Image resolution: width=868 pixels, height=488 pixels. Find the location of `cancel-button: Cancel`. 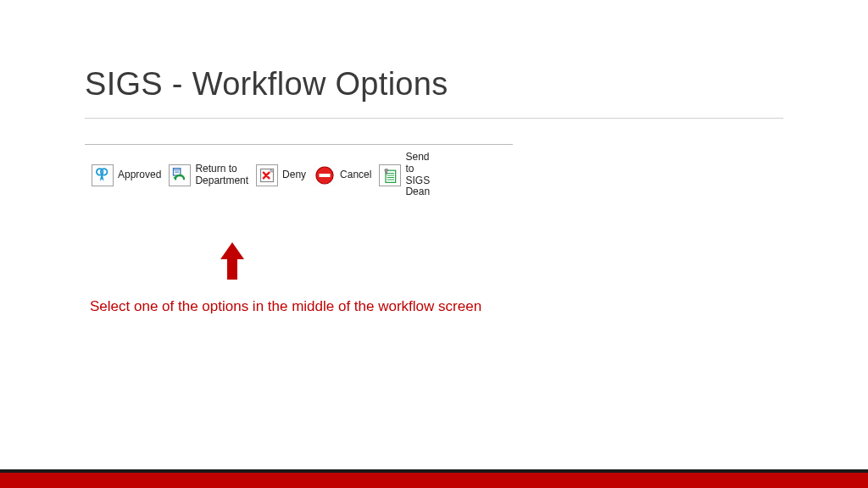

cancel-button: Cancel is located at coordinates (342, 175).